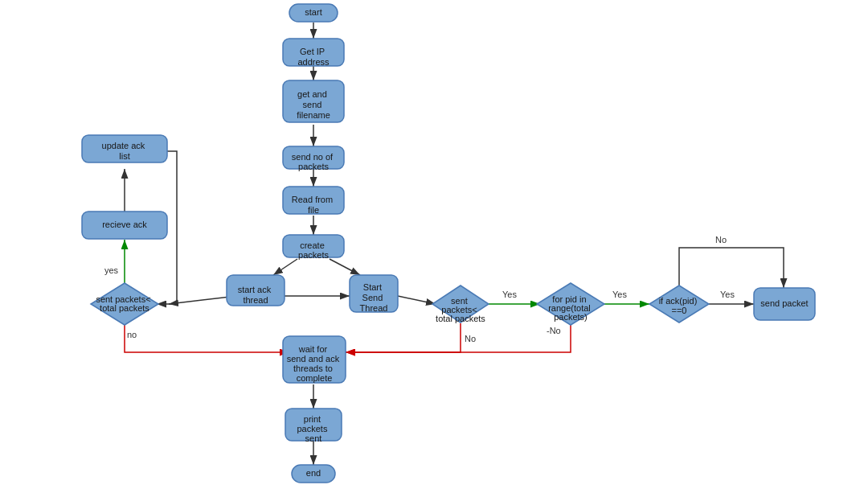 The width and height of the screenshot is (868, 489). What do you see at coordinates (731, 268) in the screenshot?
I see `arrow-ifack-no-loop` at bounding box center [731, 268].